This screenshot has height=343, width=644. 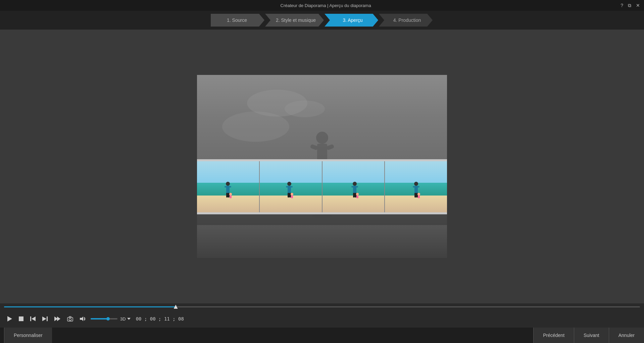 What do you see at coordinates (554, 335) in the screenshot?
I see `prev-button: Précédent` at bounding box center [554, 335].